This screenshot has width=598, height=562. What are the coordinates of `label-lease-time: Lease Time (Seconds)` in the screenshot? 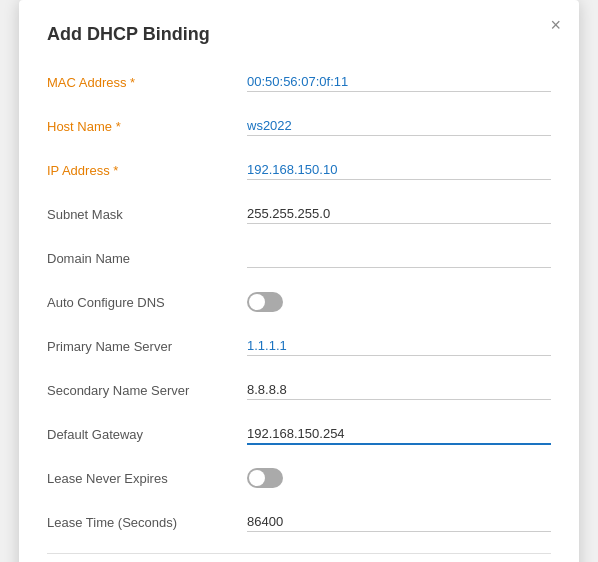 It's located at (147, 522).